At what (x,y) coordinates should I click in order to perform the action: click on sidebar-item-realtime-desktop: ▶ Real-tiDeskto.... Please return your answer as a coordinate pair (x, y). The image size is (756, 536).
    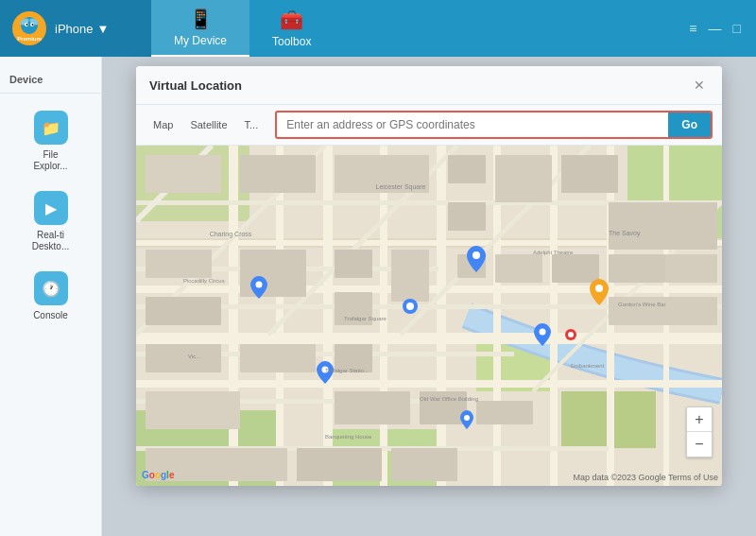
    Looking at the image, I should click on (51, 221).